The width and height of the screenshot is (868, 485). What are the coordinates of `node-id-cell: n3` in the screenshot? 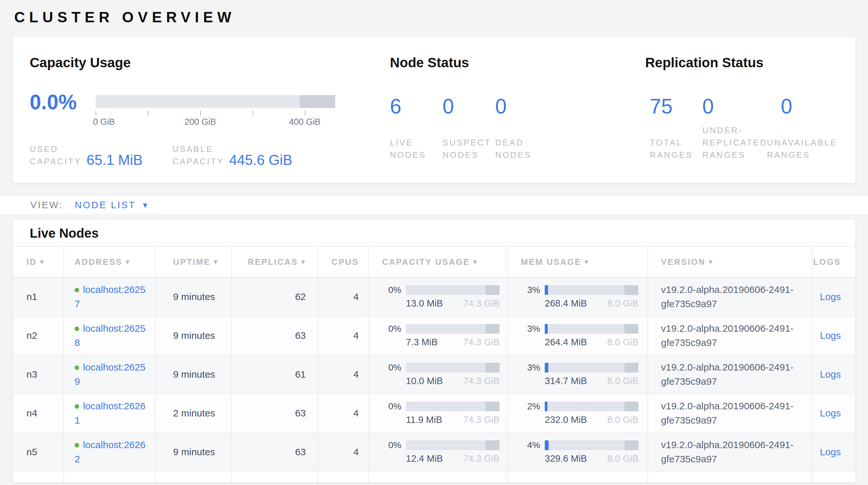 It's located at (38, 374).